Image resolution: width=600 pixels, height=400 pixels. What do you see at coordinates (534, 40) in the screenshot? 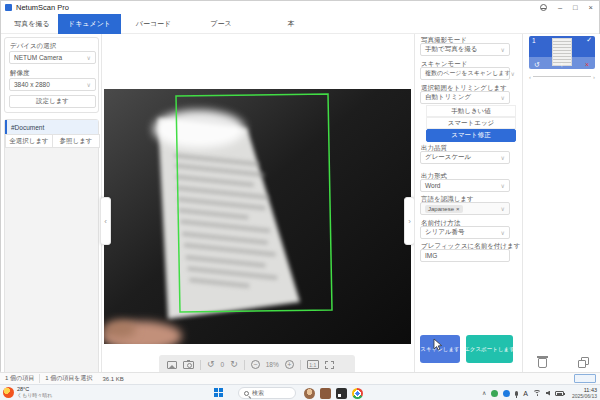
I see `thumbnail-number: 1` at bounding box center [534, 40].